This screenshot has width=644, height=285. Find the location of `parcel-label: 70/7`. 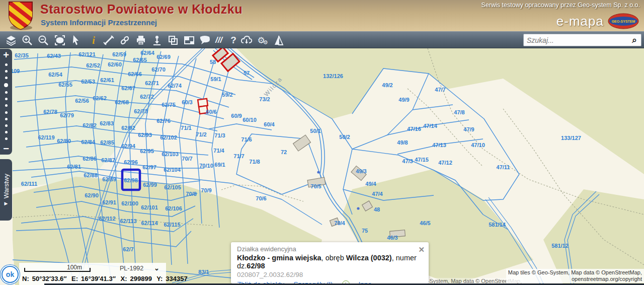

parcel-label: 70/7 is located at coordinates (187, 159).